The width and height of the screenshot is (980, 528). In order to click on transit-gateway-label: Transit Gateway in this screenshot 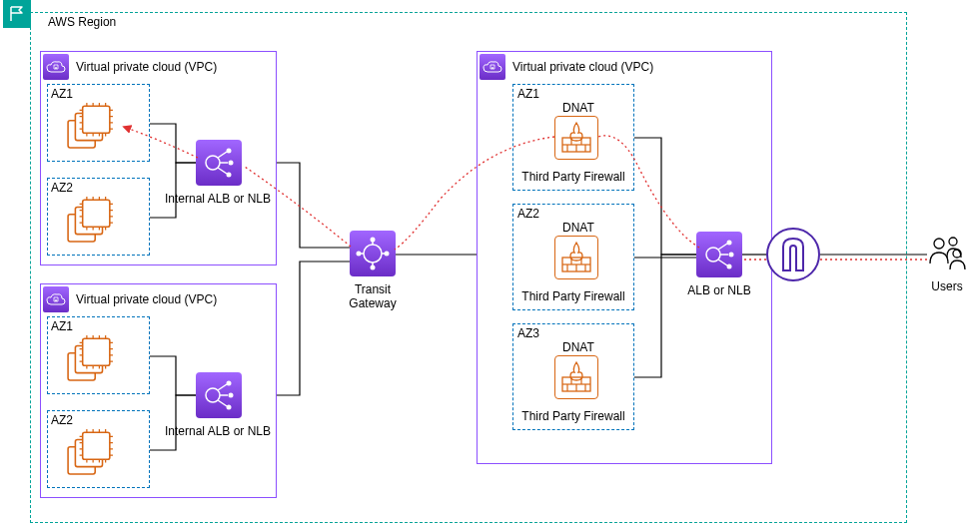, I will do `click(373, 296)`.